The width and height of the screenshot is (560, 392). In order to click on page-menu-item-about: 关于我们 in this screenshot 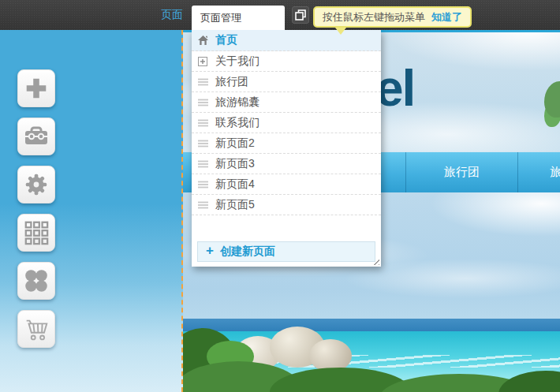, I will do `click(286, 62)`.